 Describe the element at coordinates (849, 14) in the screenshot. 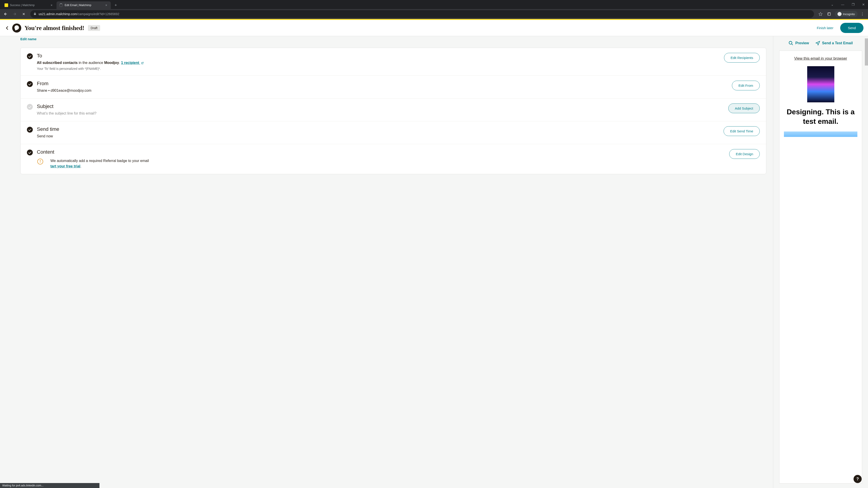

I see `incognito-label: Incognito` at that location.